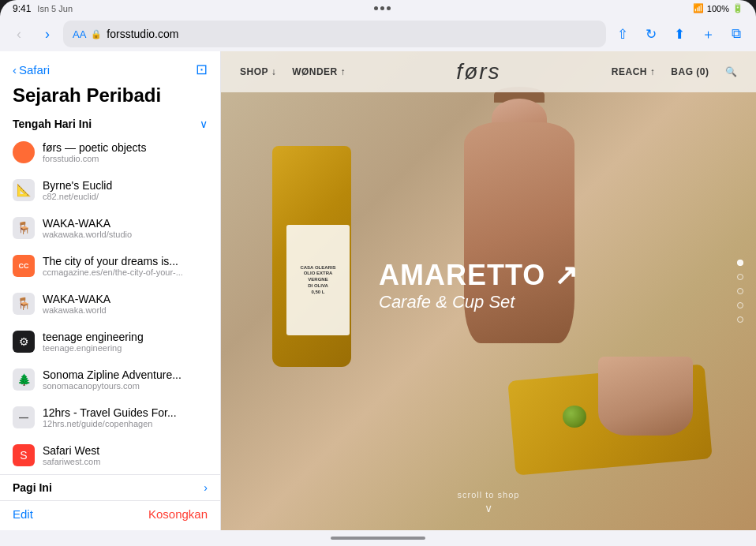  Describe the element at coordinates (110, 266) in the screenshot. I see `history-item: CC The city of your dreams is... ccmagaz…` at that location.